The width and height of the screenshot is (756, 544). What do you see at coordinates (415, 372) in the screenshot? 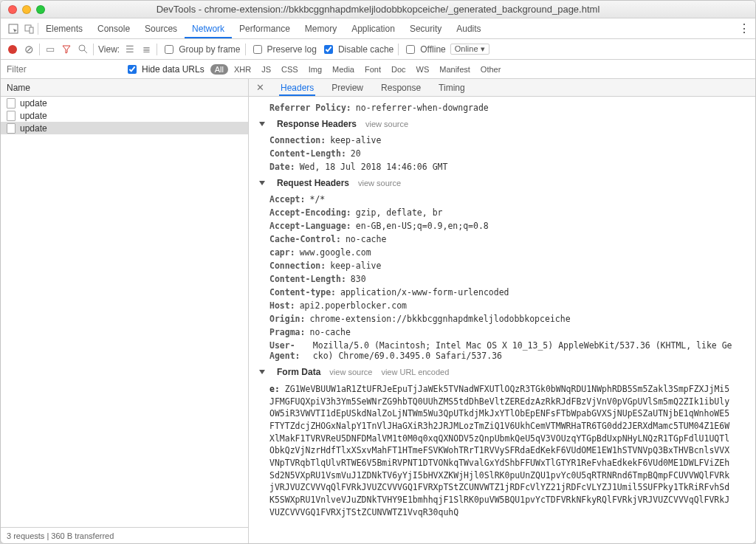
I see `view-url-encoded-link: view URL encoded` at bounding box center [415, 372].